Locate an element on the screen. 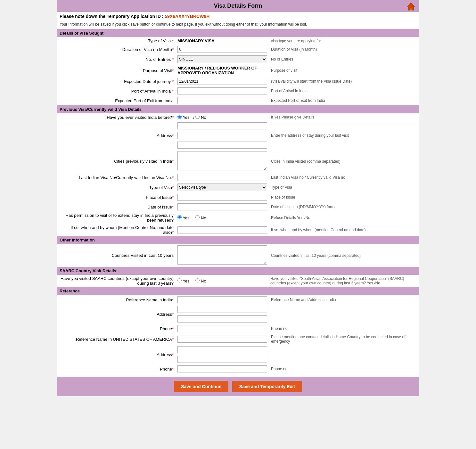  section-visa-details: Details of Visa Sought is located at coordinates (238, 33).